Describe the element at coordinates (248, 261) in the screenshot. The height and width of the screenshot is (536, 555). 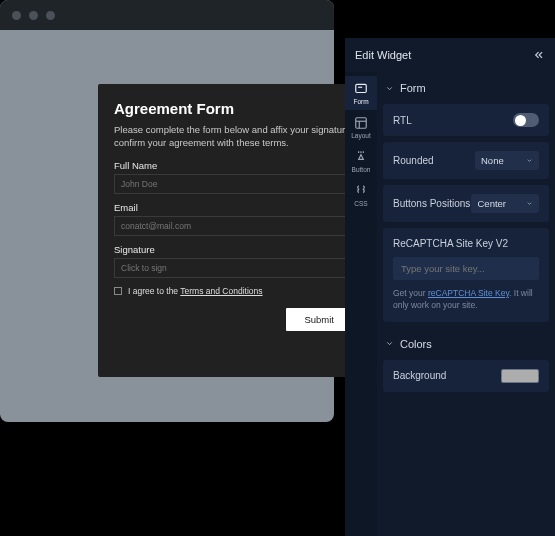
I see `field-signature: Signature` at that location.